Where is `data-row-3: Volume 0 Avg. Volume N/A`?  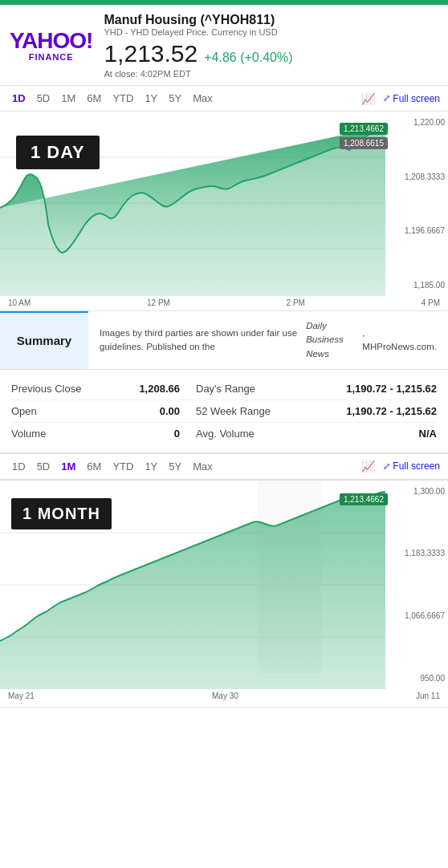 data-row-3: Volume 0 Avg. Volume N/A is located at coordinates (224, 433).